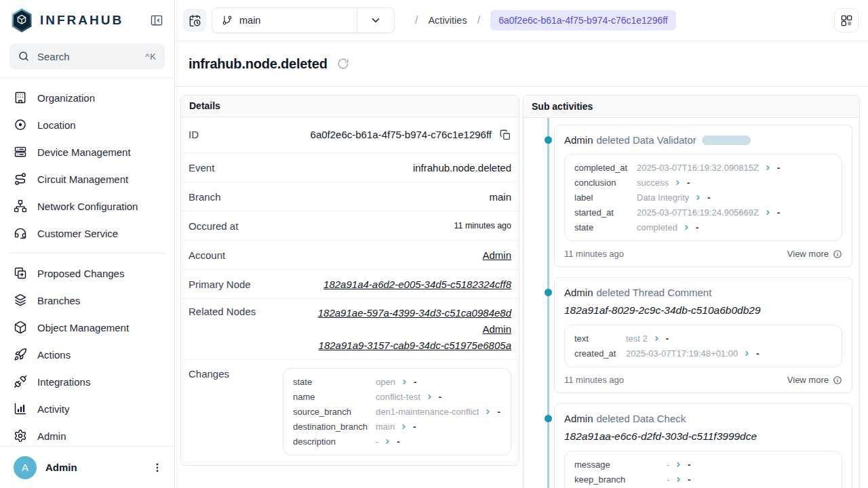 This screenshot has height=488, width=868. Describe the element at coordinates (20, 233) in the screenshot. I see `headset-icon` at that location.